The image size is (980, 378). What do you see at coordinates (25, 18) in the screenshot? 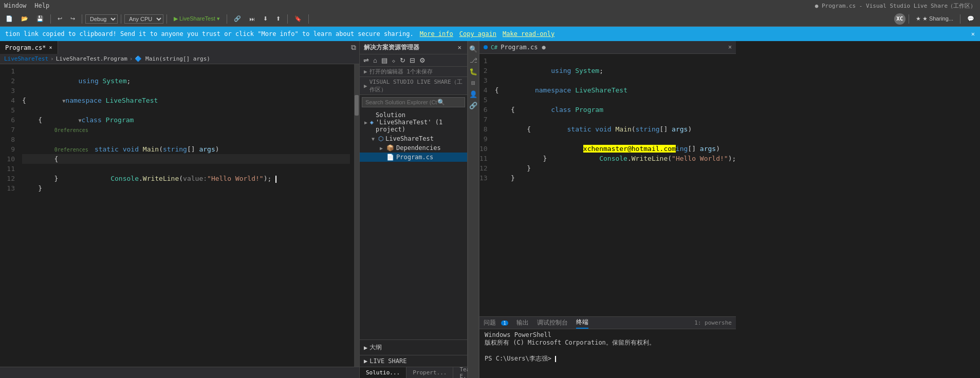
I see `open-btn: 📂` at bounding box center [25, 18].